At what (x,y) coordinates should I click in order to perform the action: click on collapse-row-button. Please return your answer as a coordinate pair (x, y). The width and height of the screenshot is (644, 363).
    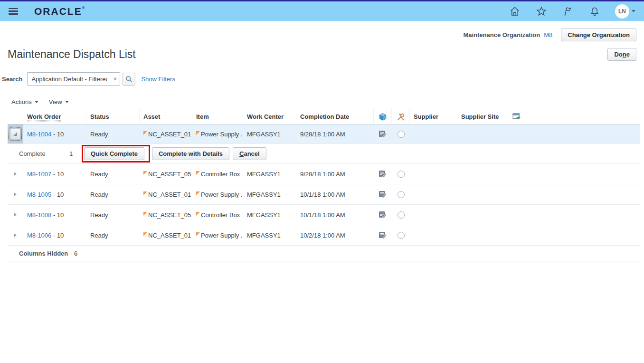
    Looking at the image, I should click on (15, 134).